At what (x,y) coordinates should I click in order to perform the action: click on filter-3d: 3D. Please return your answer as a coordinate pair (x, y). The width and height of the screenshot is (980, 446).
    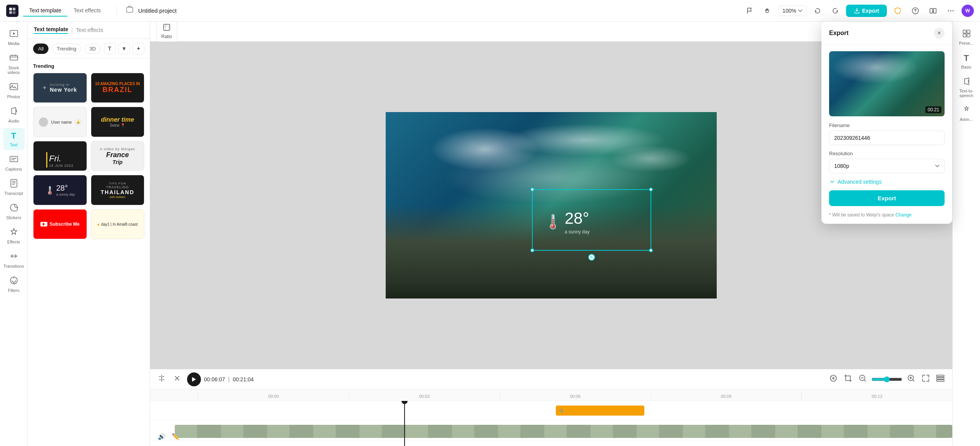
    Looking at the image, I should click on (92, 49).